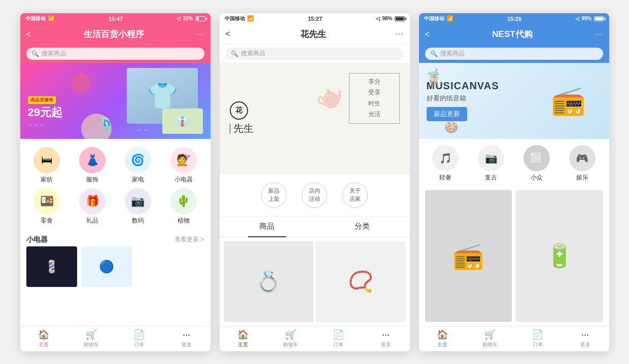 This screenshot has width=629, height=364. I want to click on brand-name-2: 先生, so click(243, 129).